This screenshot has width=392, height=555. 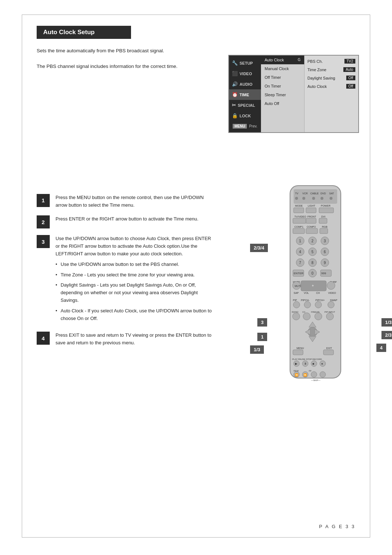 I want to click on svg-text: EXIT, so click(x=329, y=348).